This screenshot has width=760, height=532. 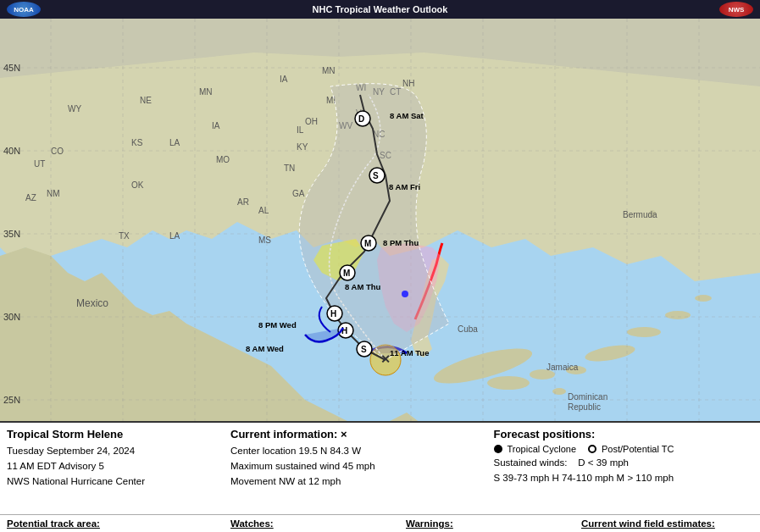 I want to click on svg-text: 35N, so click(x=12, y=234).